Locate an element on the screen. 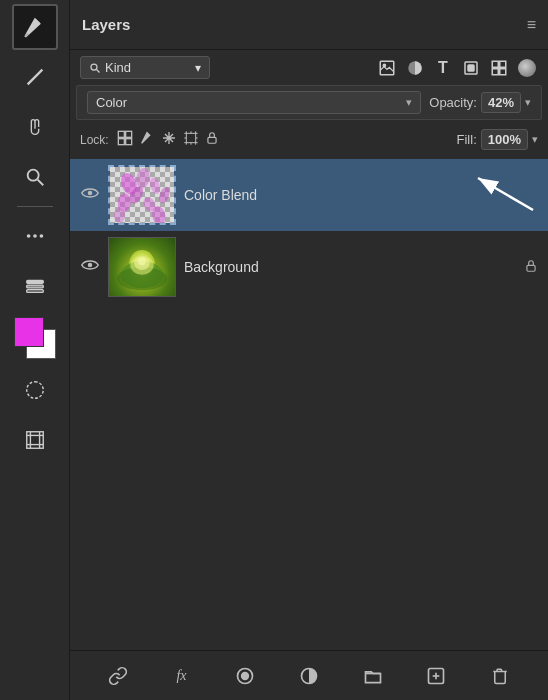  lock-icons-group is located at coordinates (168, 140).